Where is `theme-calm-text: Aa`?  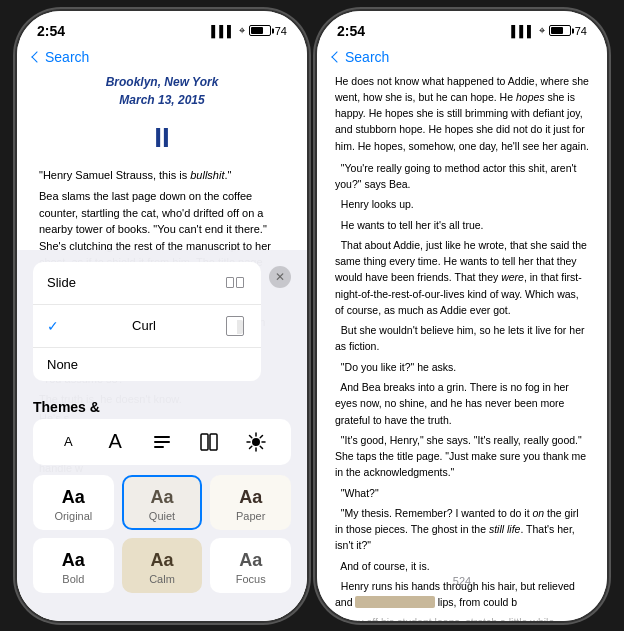 theme-calm-text: Aa is located at coordinates (162, 560).